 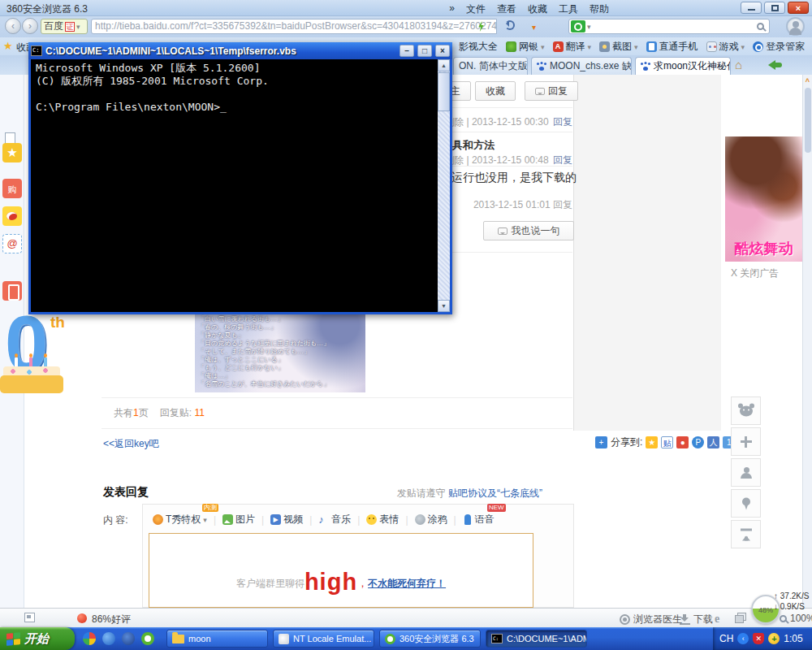 What do you see at coordinates (796, 618) in the screenshot?
I see `zoom-control: 100%` at bounding box center [796, 618].